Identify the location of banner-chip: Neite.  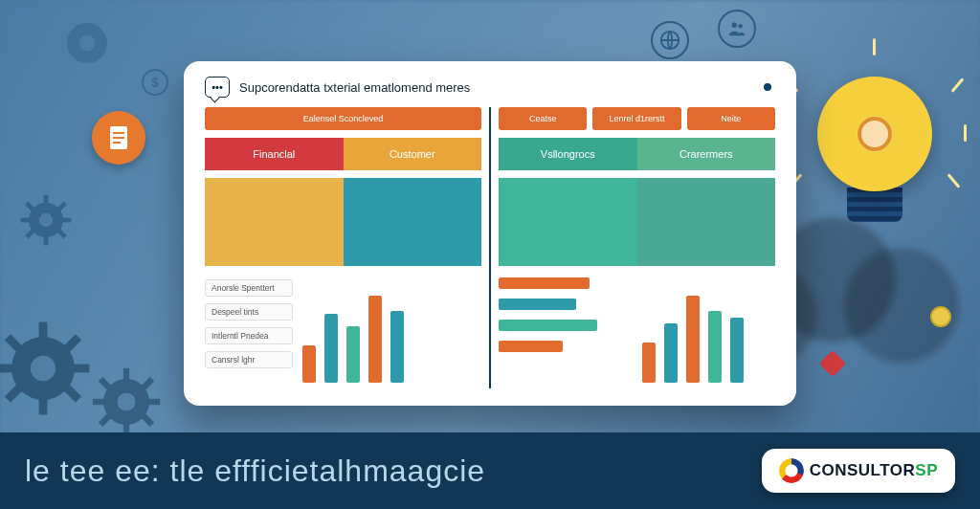
(731, 119).